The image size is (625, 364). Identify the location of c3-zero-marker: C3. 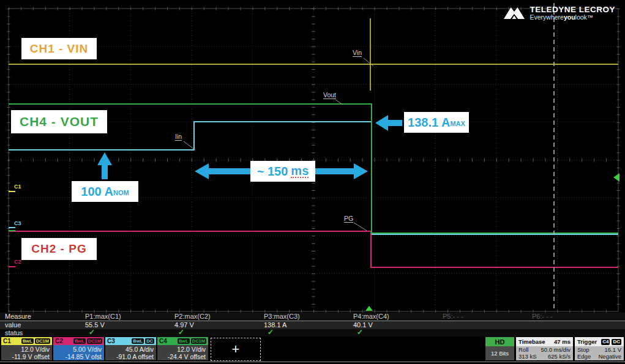
(18, 224).